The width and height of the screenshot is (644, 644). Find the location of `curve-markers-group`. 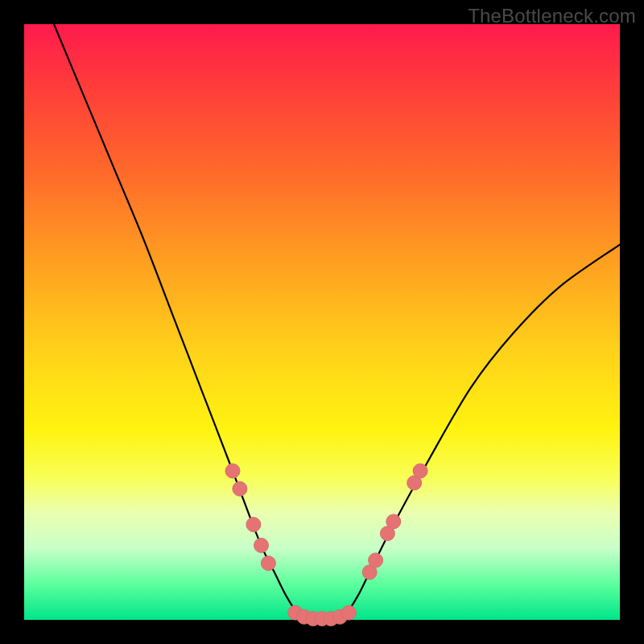

curve-markers-group is located at coordinates (327, 545).